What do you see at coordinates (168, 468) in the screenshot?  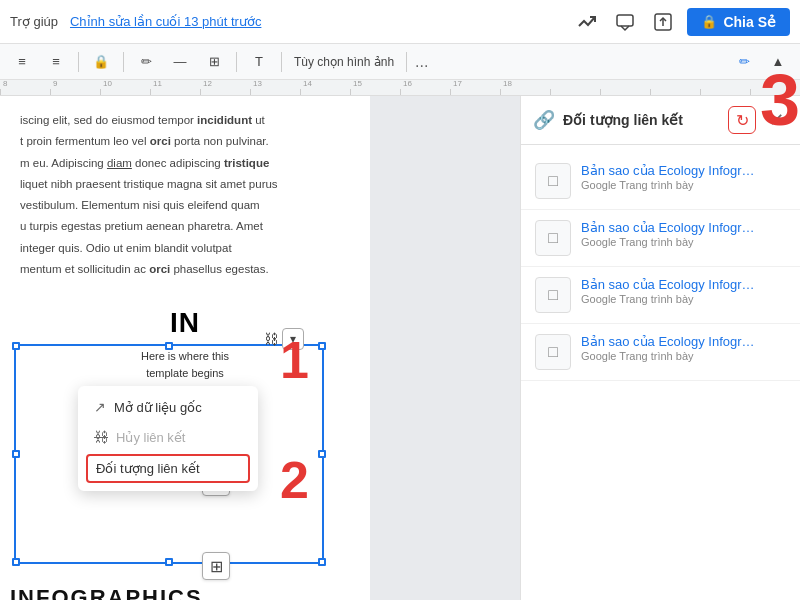 I see `ctx-linked-obj: Đối tượng liên kết` at bounding box center [168, 468].